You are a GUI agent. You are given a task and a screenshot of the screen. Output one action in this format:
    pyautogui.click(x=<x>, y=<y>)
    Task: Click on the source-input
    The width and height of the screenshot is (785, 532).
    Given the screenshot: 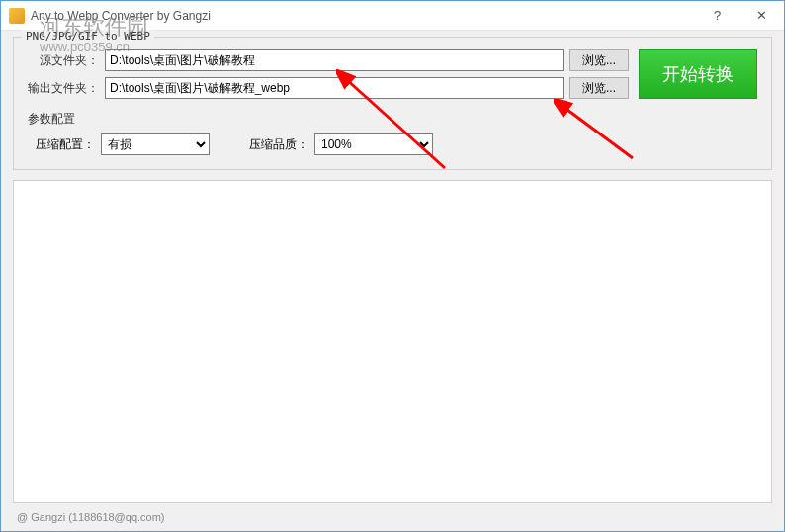 What is the action you would take?
    pyautogui.click(x=334, y=60)
    